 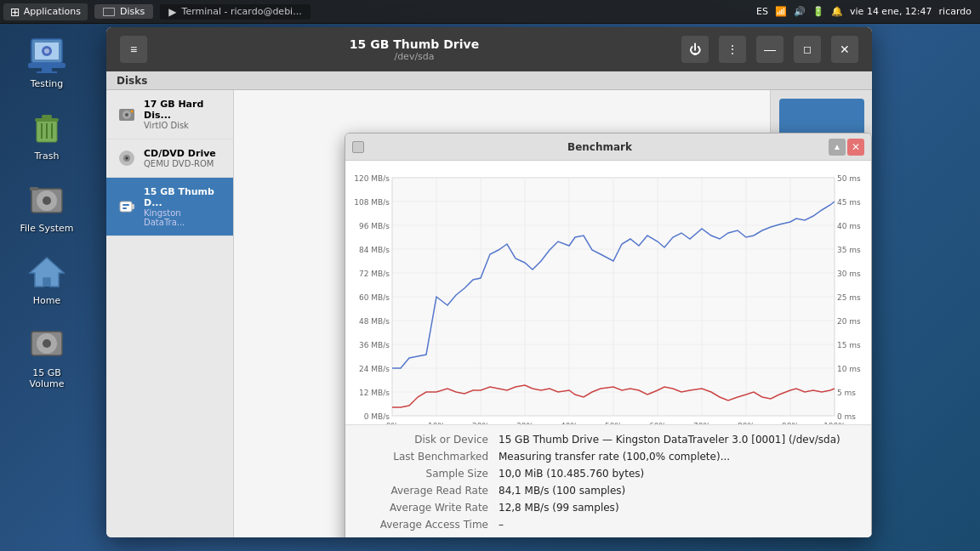 What do you see at coordinates (837, 12) in the screenshot?
I see `notification-icon: 🔔` at bounding box center [837, 12].